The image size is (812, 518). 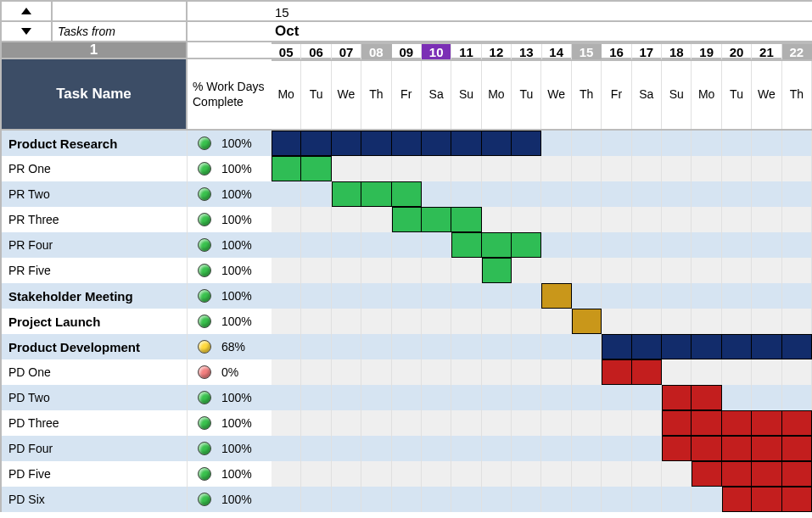 What do you see at coordinates (407, 499) in the screenshot?
I see `task-row: PD Six100%` at bounding box center [407, 499].